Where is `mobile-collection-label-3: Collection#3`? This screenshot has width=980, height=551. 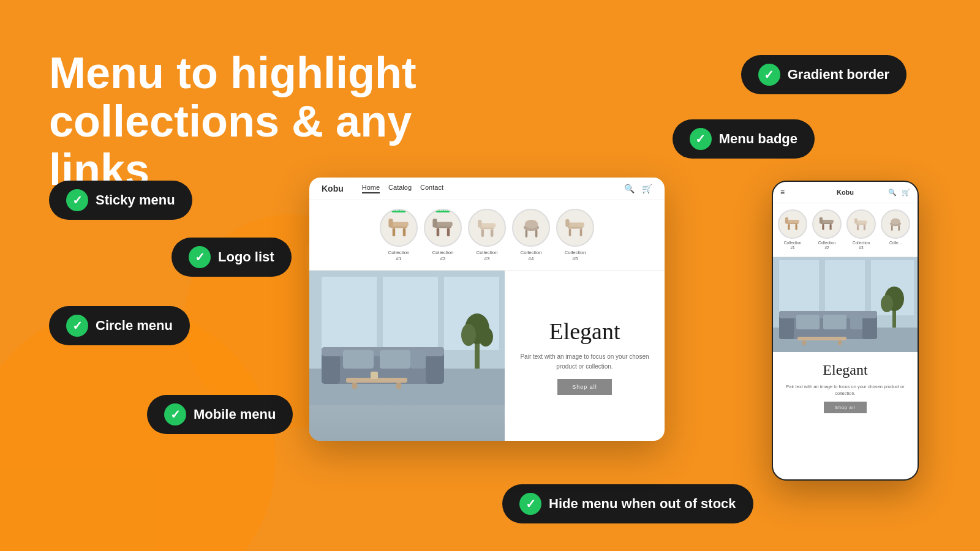 mobile-collection-label-3: Collection#3 is located at coordinates (861, 246).